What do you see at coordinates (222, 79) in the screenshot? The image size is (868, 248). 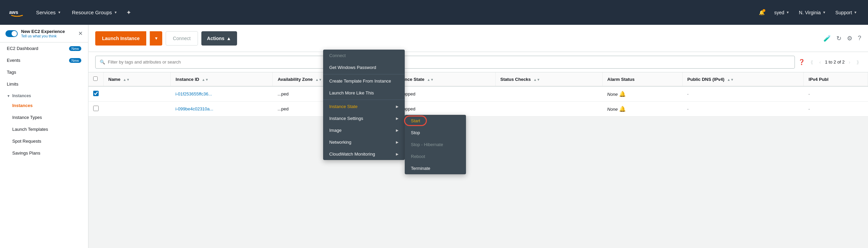 I see `instance-id-column-header: Instance ID ▲▼` at bounding box center [222, 79].